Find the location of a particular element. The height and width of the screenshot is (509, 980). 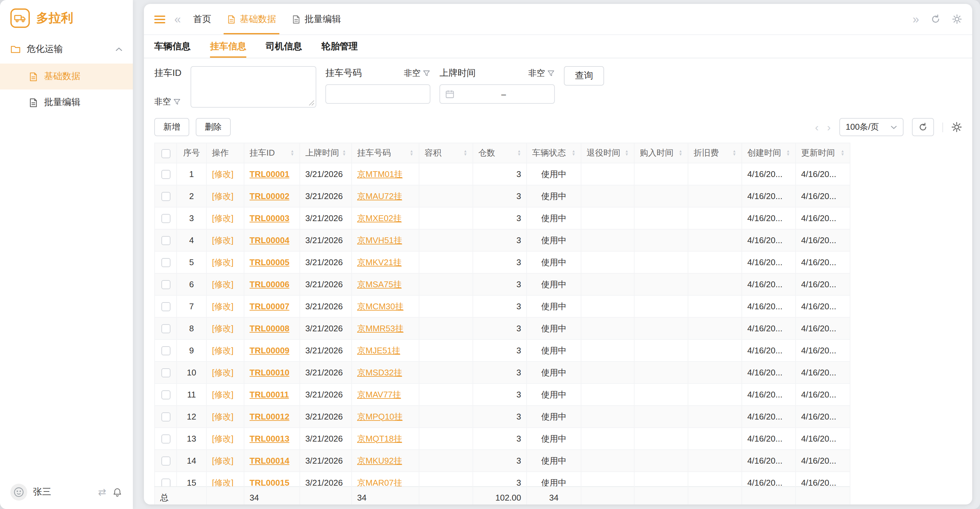

row-plate-link: 京MKU92挂 is located at coordinates (380, 460).